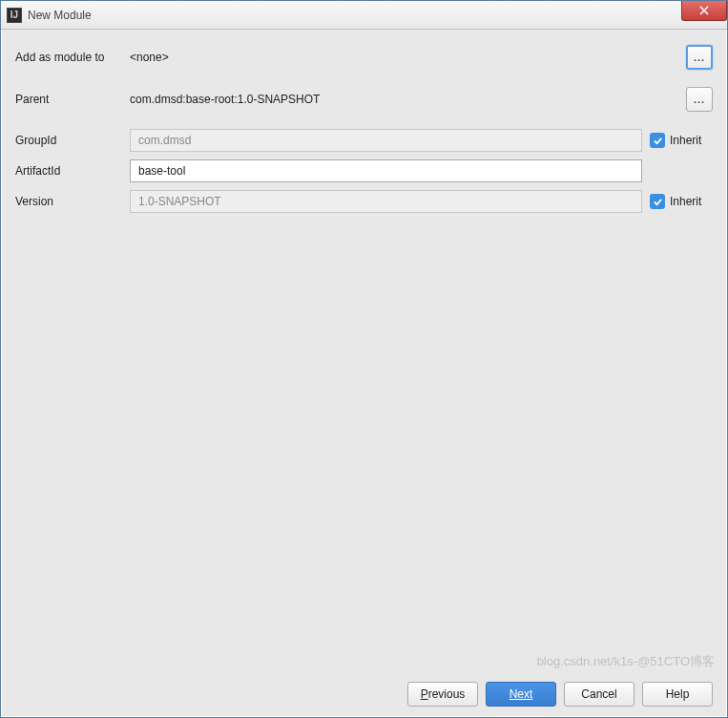 Image resolution: width=728 pixels, height=718 pixels. Describe the element at coordinates (677, 694) in the screenshot. I see `help-button: Help` at that location.